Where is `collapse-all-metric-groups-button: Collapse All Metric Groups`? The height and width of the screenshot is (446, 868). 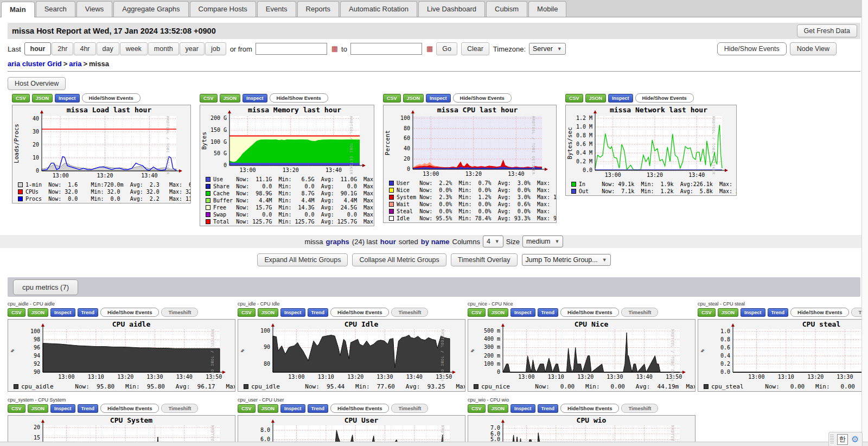
collapse-all-metric-groups-button: Collapse All Metric Groups is located at coordinates (399, 260).